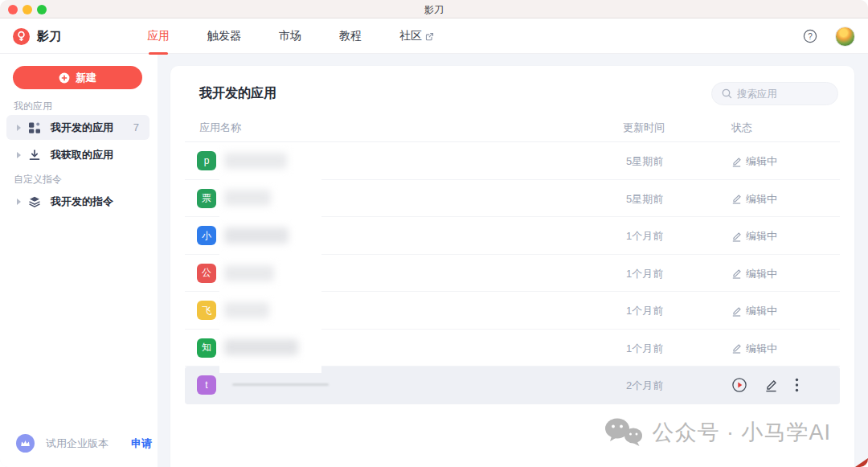 The height and width of the screenshot is (467, 868). What do you see at coordinates (37, 36) in the screenshot?
I see `brand: 影刀` at bounding box center [37, 36].